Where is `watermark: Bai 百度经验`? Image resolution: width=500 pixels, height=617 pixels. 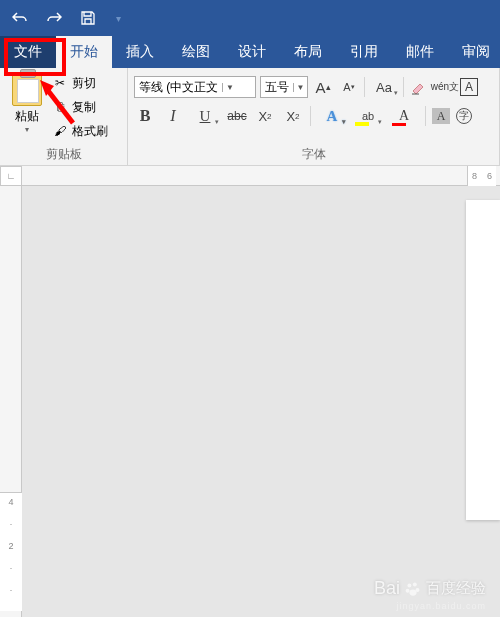
watermark: Bai 百度经验 is located at coordinates (430, 588).